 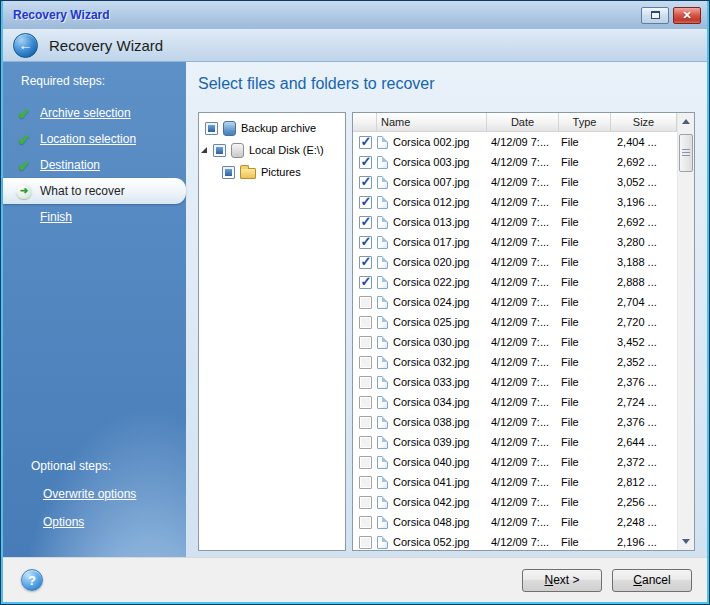 I want to click on optional-steps-section: Optional steps: Overwrite options Option…, so click(x=94, y=508).